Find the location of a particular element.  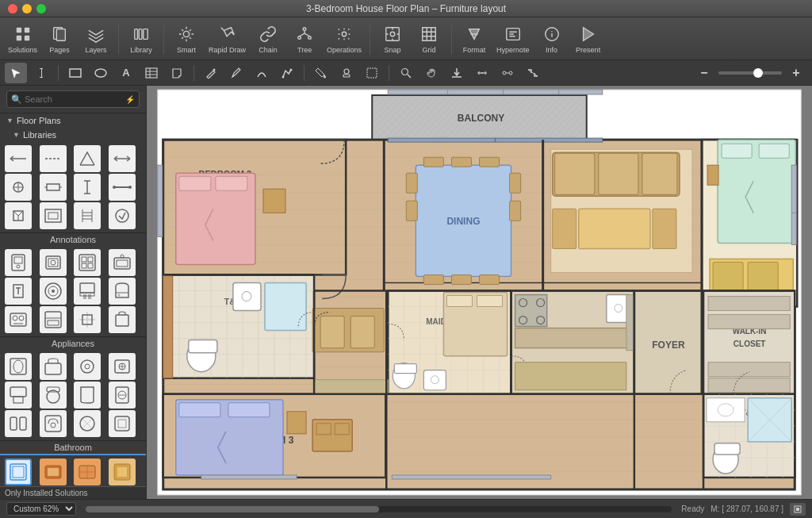

format-button: Format is located at coordinates (474, 39).